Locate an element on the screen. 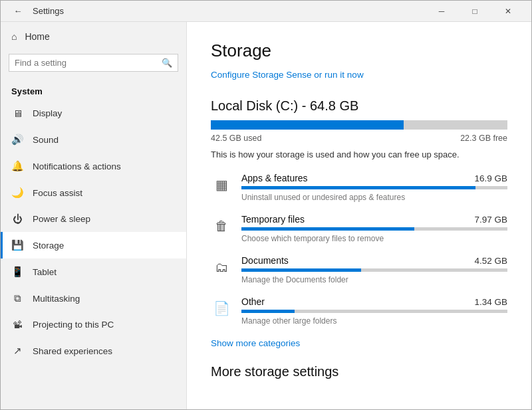 The width and height of the screenshot is (532, 410). category-content-3: Other 1.34 GB Manage other large folders is located at coordinates (374, 311).